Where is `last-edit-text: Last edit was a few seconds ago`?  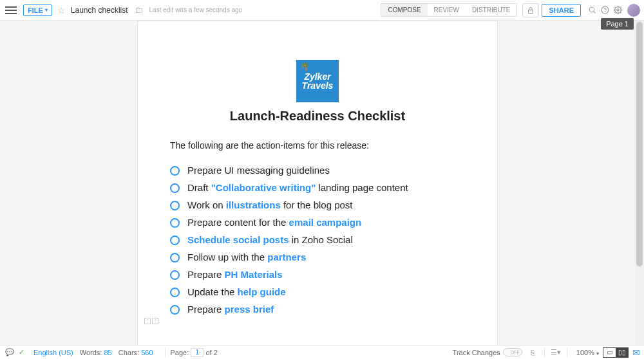
last-edit-text: Last edit was a few seconds ago is located at coordinates (196, 10).